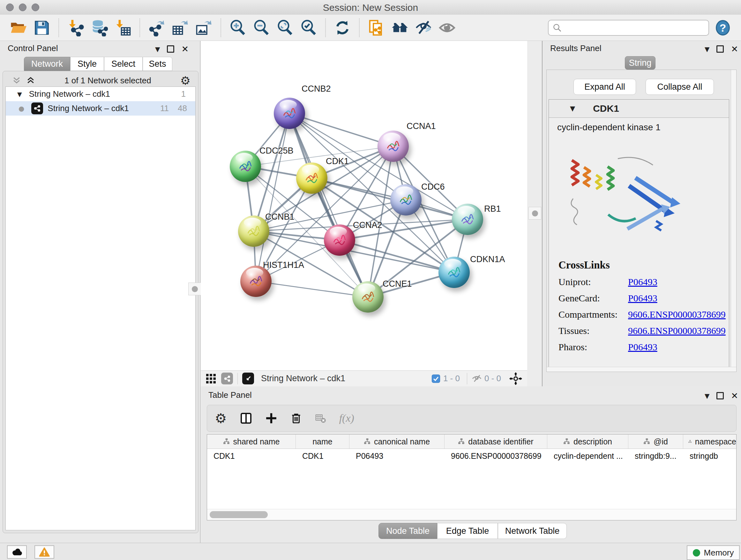 The image size is (741, 560). Describe the element at coordinates (227, 379) in the screenshot. I see `network-type-icon` at that location.